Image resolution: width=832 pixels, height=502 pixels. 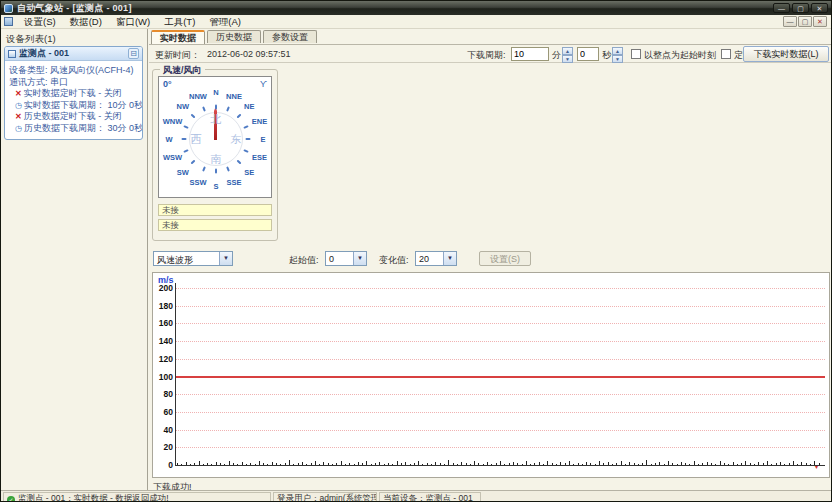 What do you see at coordinates (73, 93) in the screenshot?
I see `device-detail-text: 实时数据定时下载 - 关闭` at bounding box center [73, 93].